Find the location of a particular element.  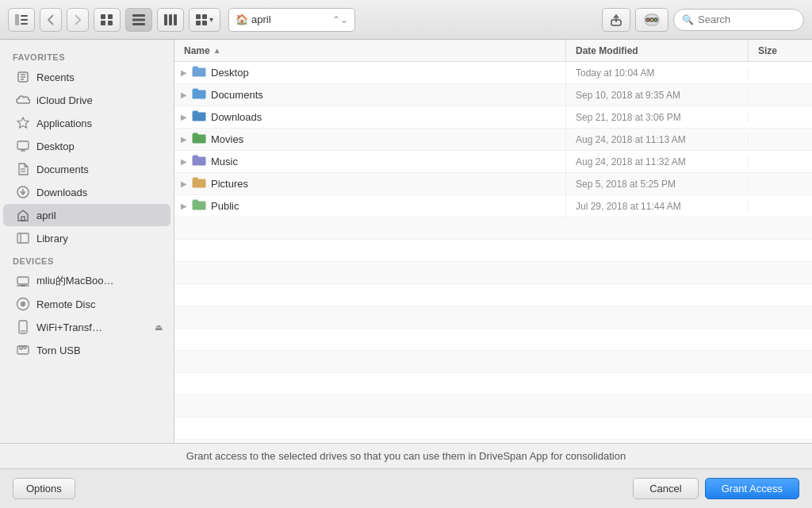

sidebar-item-recents: Recents is located at coordinates (87, 77).